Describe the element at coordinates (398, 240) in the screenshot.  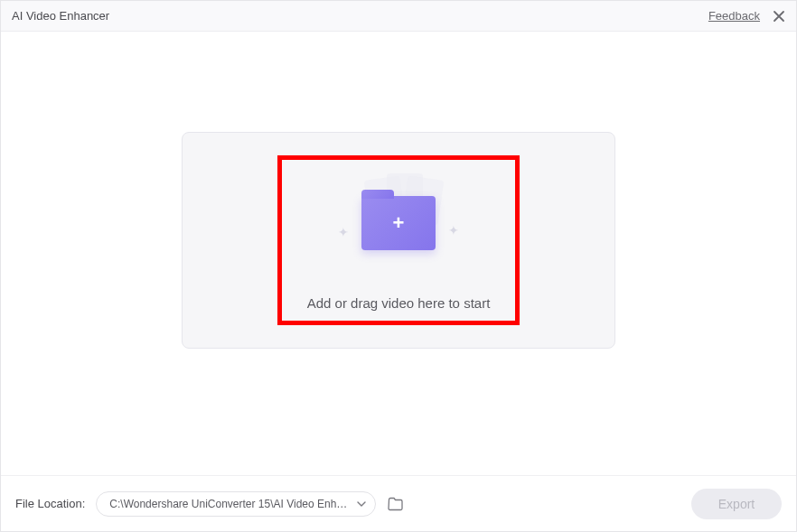
I see `dropzone-highlight: ✦ ✦ + Add or drag video here to start` at that location.